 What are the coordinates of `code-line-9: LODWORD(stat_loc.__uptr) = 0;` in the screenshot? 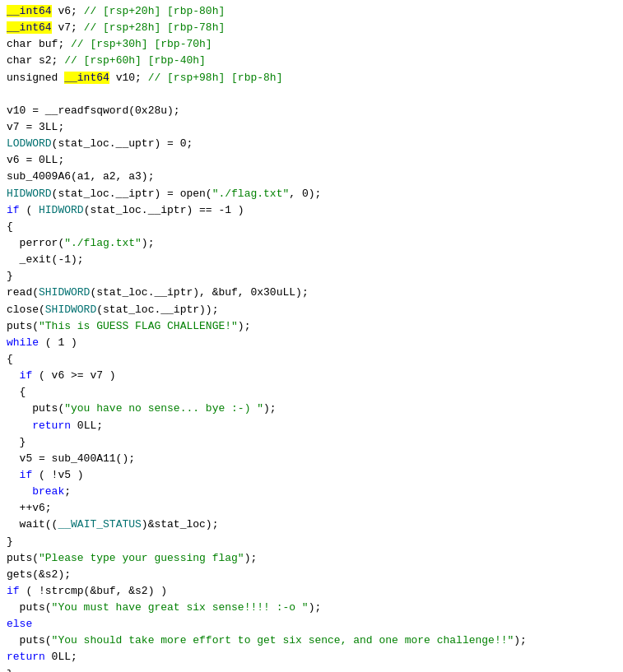 It's located at (311, 144).